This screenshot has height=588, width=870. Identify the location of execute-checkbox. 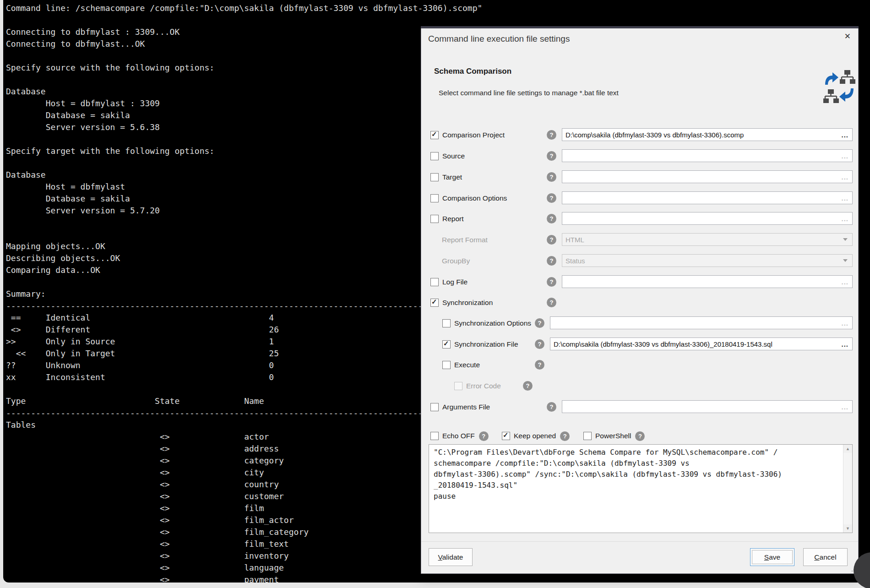
(446, 365).